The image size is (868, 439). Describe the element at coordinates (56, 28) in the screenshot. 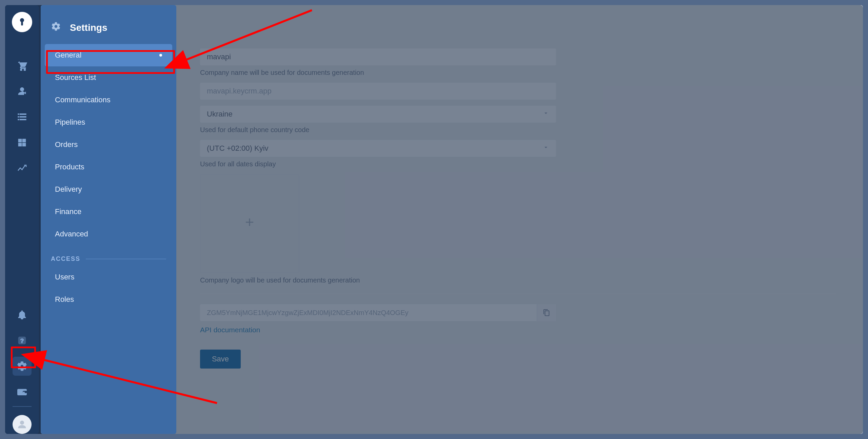

I see `gear-icon` at that location.